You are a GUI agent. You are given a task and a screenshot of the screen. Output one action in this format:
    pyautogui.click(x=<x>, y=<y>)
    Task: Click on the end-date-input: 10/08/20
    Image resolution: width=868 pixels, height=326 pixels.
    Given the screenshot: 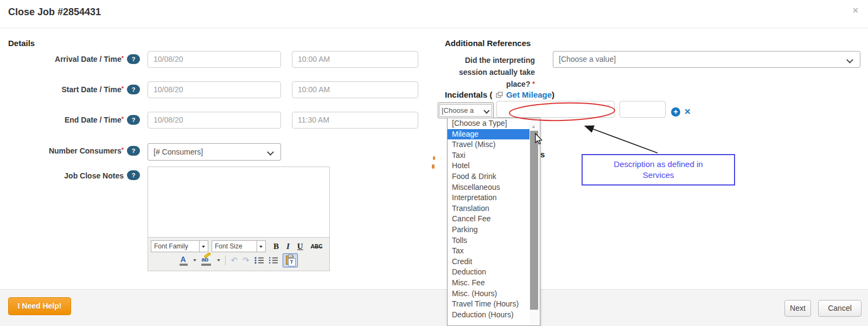 What is the action you would take?
    pyautogui.click(x=214, y=120)
    